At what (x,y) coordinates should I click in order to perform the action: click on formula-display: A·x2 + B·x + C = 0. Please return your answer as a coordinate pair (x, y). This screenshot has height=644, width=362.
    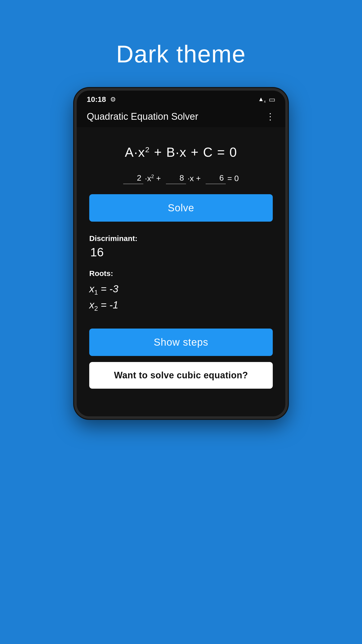
    Looking at the image, I should click on (181, 152).